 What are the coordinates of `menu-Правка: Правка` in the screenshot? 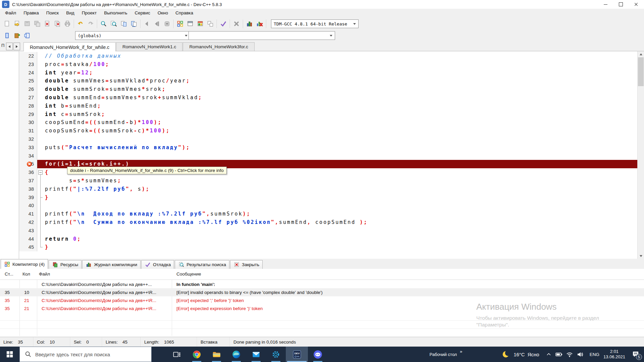 It's located at (31, 13).